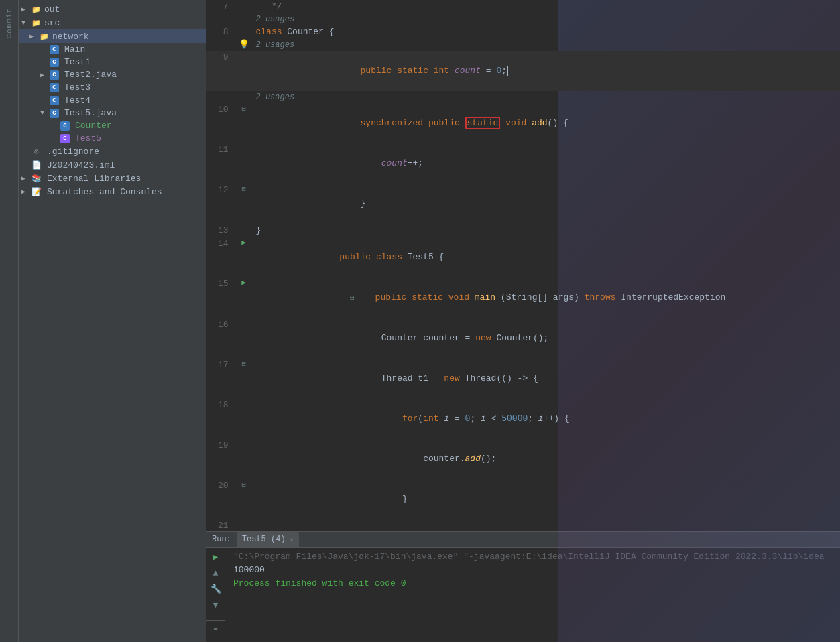 The image size is (840, 642). Describe the element at coordinates (523, 71) in the screenshot. I see `code-line-9: 9 public static int count = 0;` at that location.